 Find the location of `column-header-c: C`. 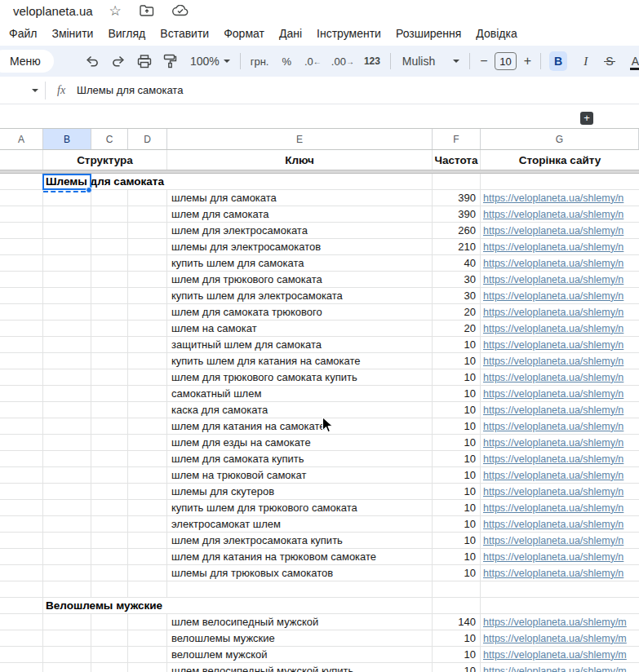

column-header-c: C is located at coordinates (109, 139).